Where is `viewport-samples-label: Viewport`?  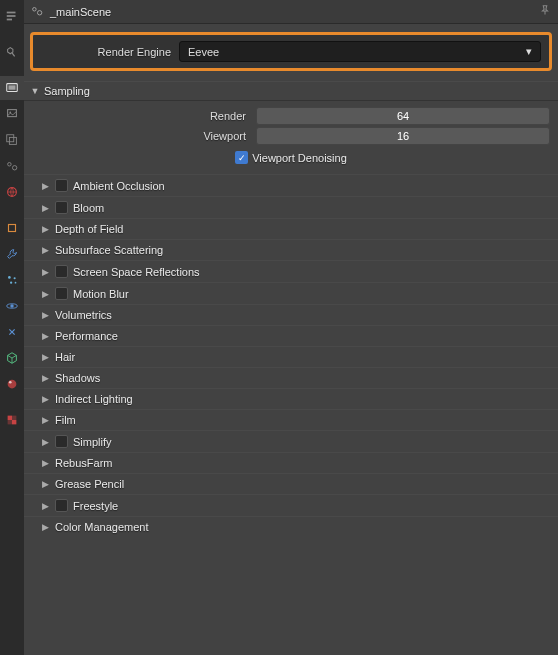
viewport-samples-label: Viewport is located at coordinates (142, 136).